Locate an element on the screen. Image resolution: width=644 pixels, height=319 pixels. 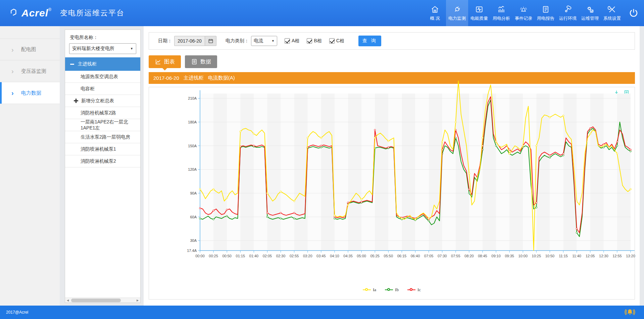
svg-text: 00:50 is located at coordinates (227, 256).